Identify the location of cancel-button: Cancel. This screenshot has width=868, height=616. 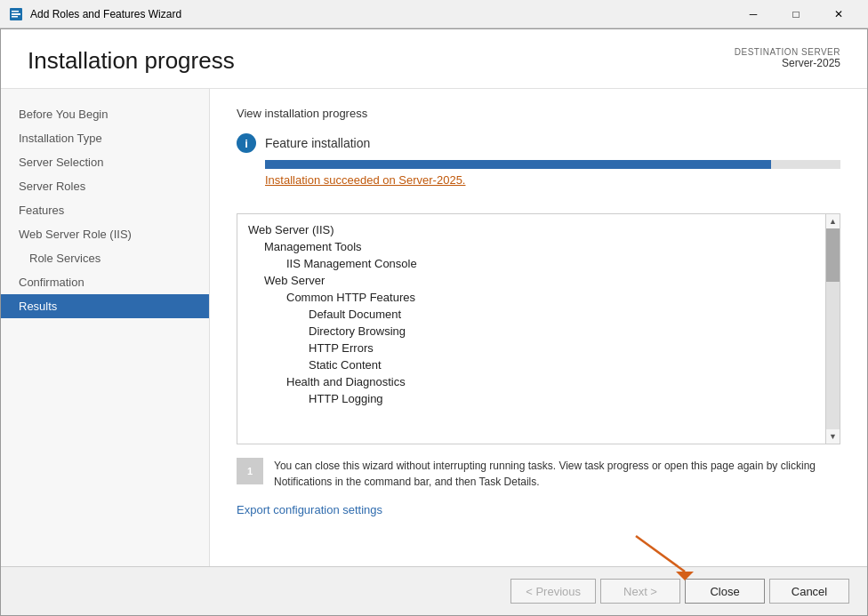
(809, 591).